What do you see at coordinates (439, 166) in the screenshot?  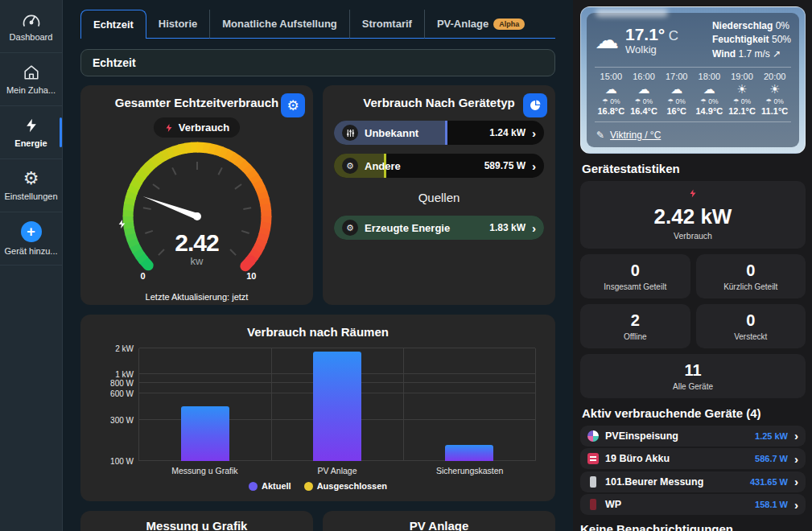 I see `device-type-row-andere: ⚙ Andere 589.75 W ›` at bounding box center [439, 166].